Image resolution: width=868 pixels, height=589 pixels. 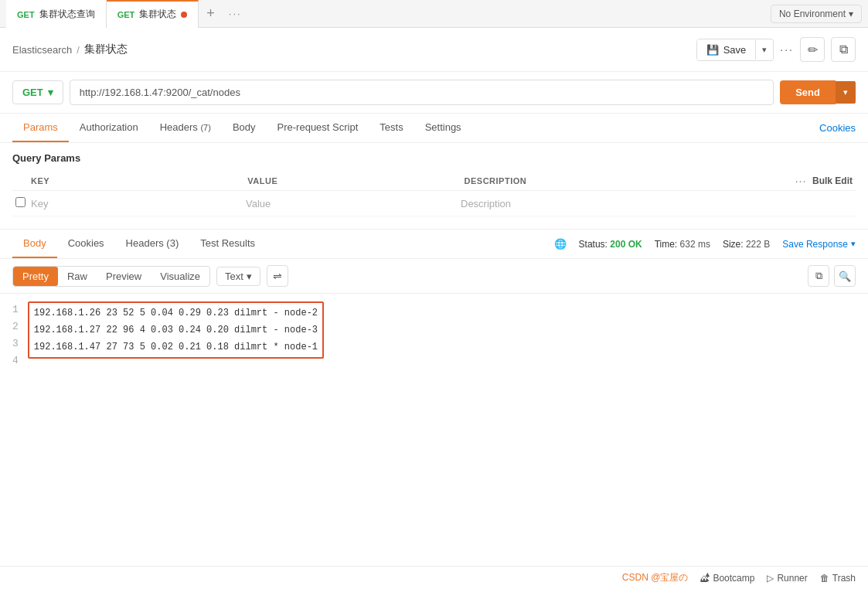 What do you see at coordinates (227, 244) in the screenshot?
I see `resp-tab-test-results: Test Results` at bounding box center [227, 244].